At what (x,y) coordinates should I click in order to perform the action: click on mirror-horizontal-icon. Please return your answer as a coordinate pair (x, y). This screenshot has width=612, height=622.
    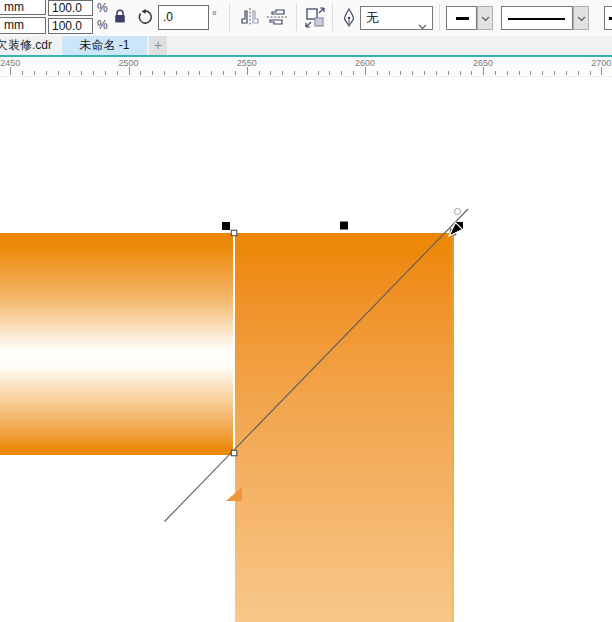
    Looking at the image, I should click on (250, 17).